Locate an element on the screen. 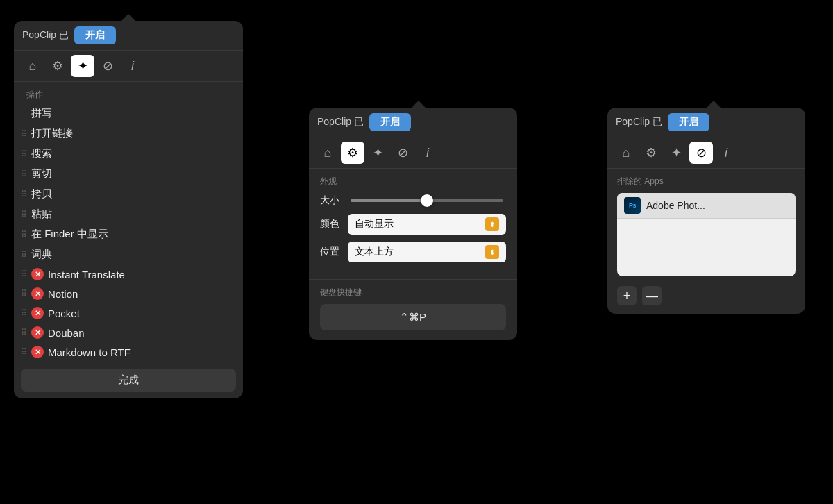 Image resolution: width=833 pixels, height=504 pixels. position-select: 文本上方 ⬍ is located at coordinates (427, 252).